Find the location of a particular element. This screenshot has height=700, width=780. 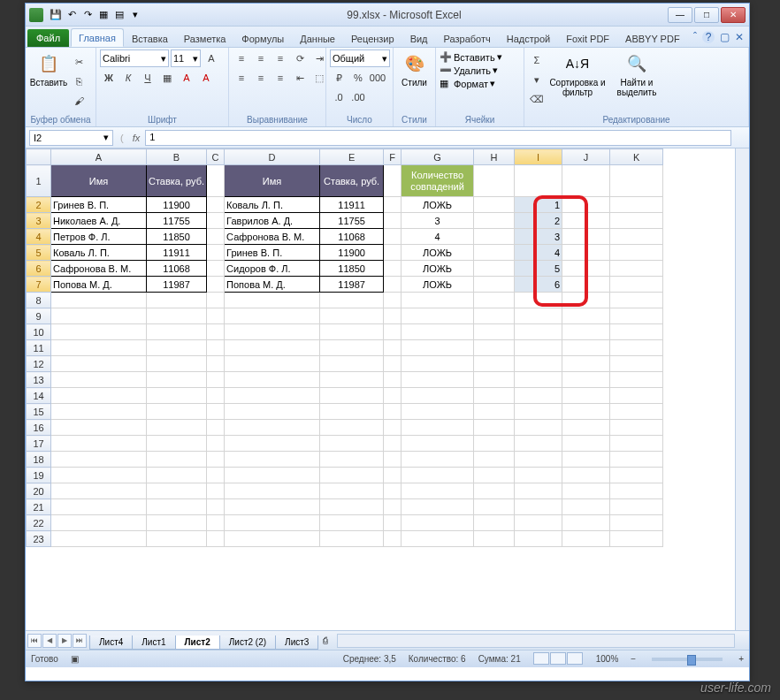

format-cells-button: ▦Формат▾ is located at coordinates (467, 83).